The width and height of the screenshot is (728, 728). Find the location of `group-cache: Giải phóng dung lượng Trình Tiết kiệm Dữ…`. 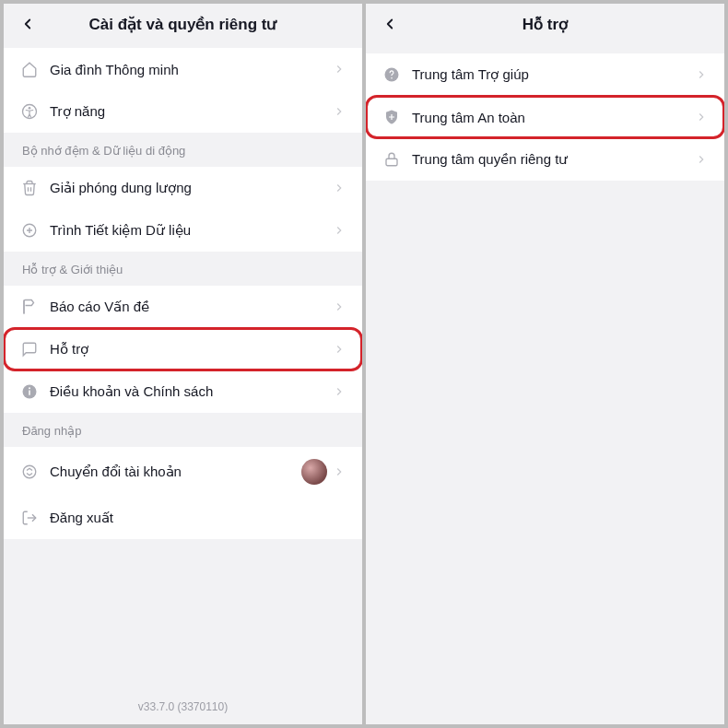

group-cache: Giải phóng dung lượng Trình Tiết kiệm Dữ… is located at coordinates (182, 209).